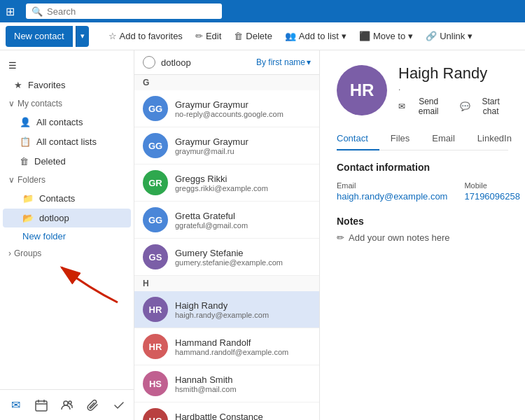  I want to click on delete-button: 🗑 Delete, so click(253, 36).